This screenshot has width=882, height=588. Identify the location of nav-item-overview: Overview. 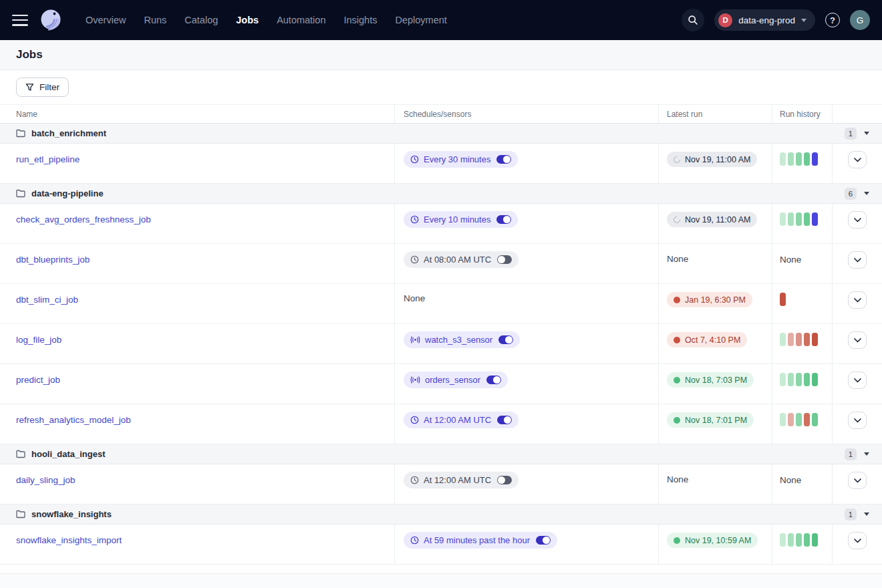
(106, 20).